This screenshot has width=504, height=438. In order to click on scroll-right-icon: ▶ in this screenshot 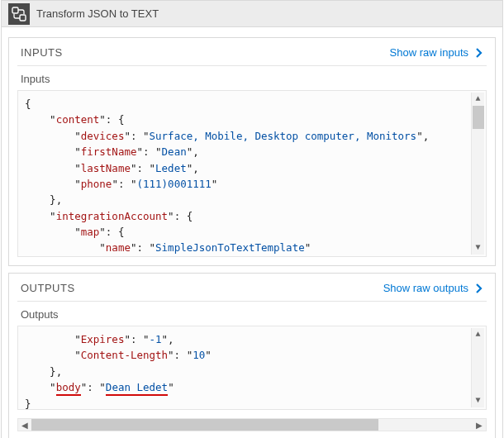, I will do `click(479, 425)`.